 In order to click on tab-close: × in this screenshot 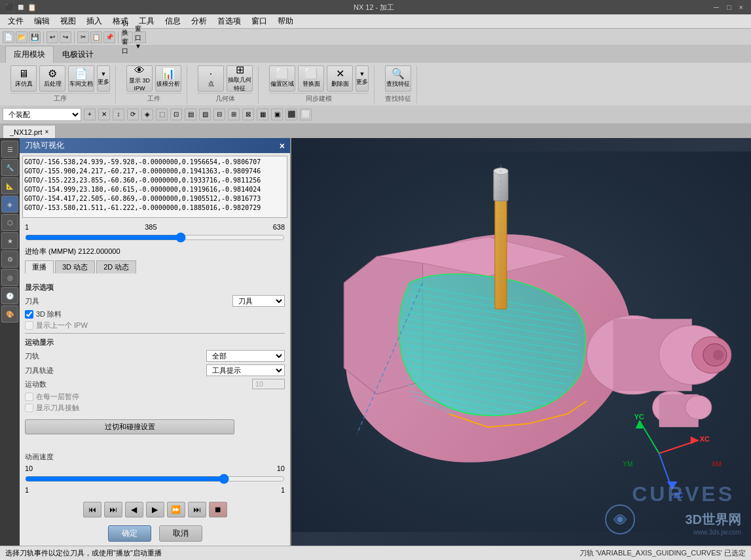, I will do `click(47, 132)`.